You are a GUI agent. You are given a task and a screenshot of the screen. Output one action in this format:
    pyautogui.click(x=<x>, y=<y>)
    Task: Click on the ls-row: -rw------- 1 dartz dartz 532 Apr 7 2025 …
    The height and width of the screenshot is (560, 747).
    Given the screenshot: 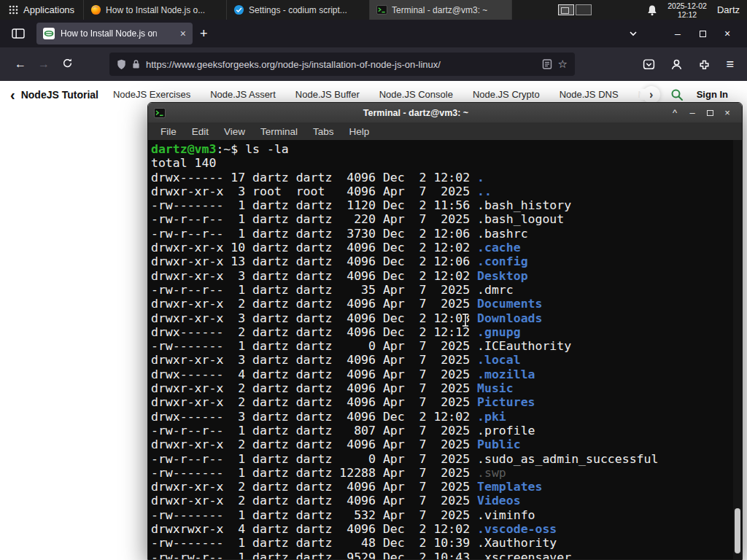 What is the action you would take?
    pyautogui.click(x=446, y=515)
    